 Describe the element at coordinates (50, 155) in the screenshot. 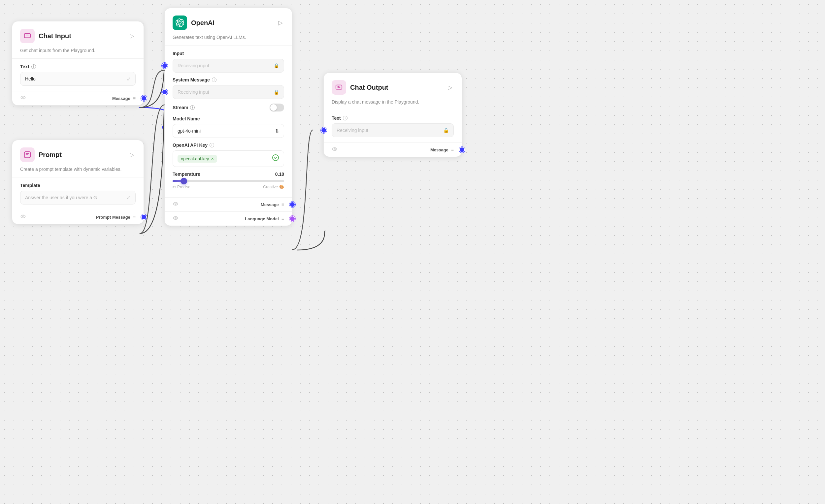

I see `prompt-title: Prompt` at that location.